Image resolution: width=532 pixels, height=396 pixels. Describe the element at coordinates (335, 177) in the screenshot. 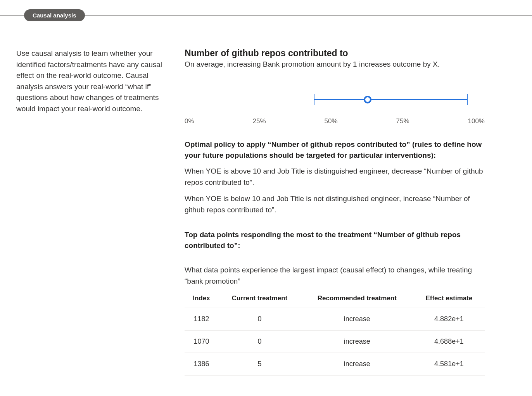

I see `policy-rule-1: When YOE is above 10 and Job Title is di…` at that location.